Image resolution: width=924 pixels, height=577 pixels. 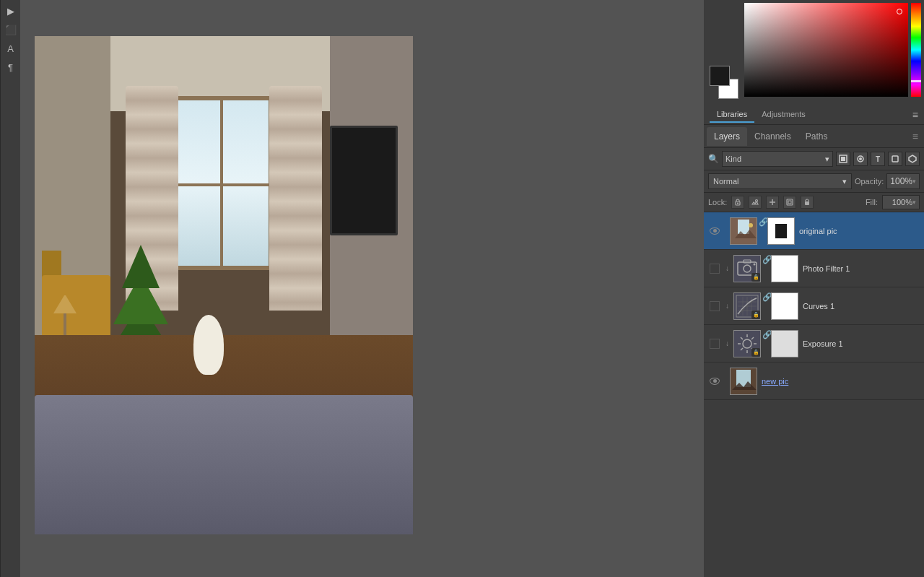 I want to click on color-gradient-cursor, so click(x=899, y=12).